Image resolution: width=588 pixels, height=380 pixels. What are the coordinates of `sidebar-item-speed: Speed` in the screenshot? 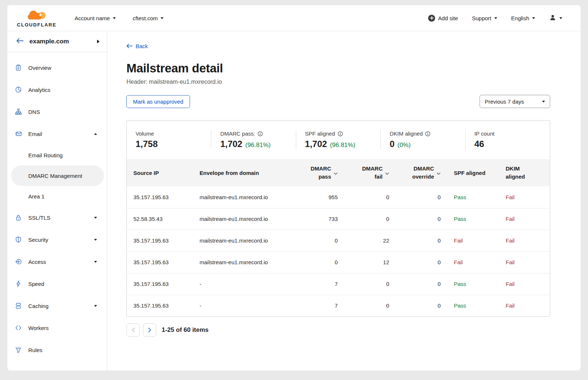 It's located at (57, 284).